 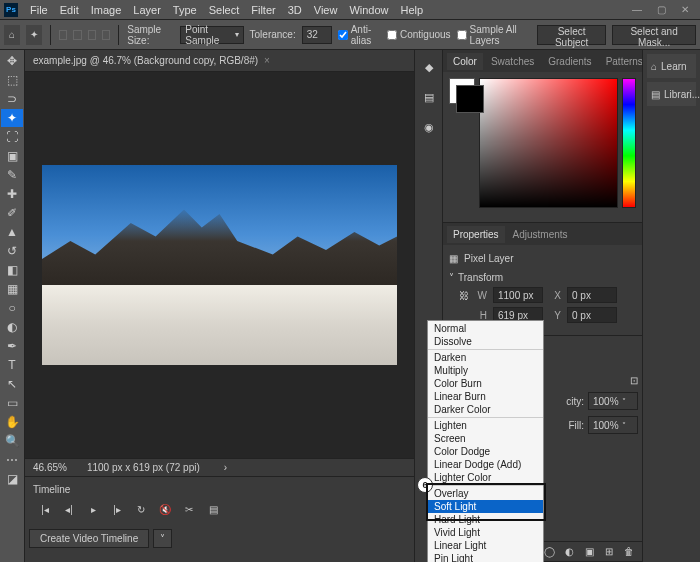 What do you see at coordinates (12, 479) in the screenshot?
I see `foreground-background: ◪` at bounding box center [12, 479].